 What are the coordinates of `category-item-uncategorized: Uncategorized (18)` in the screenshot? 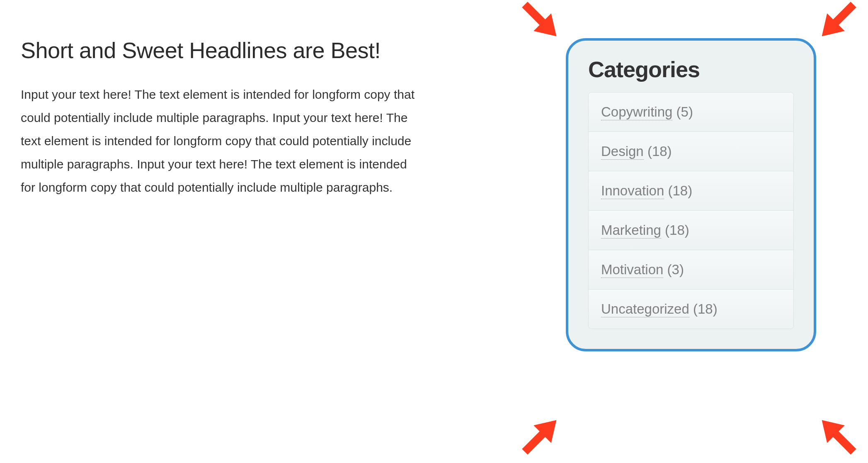 It's located at (691, 309).